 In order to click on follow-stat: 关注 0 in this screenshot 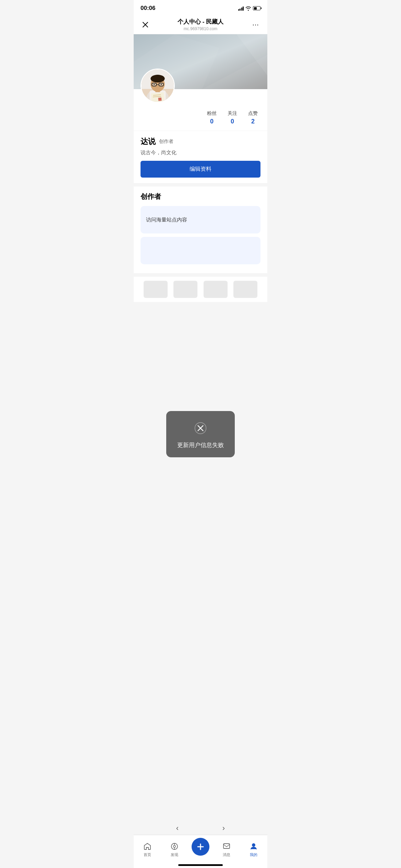, I will do `click(232, 118)`.